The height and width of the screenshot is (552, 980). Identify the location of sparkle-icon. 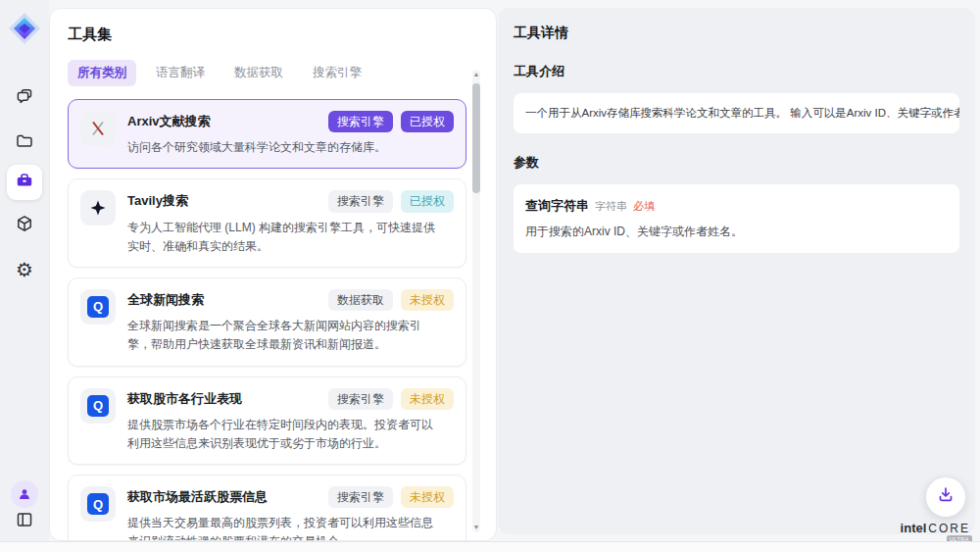
(98, 208).